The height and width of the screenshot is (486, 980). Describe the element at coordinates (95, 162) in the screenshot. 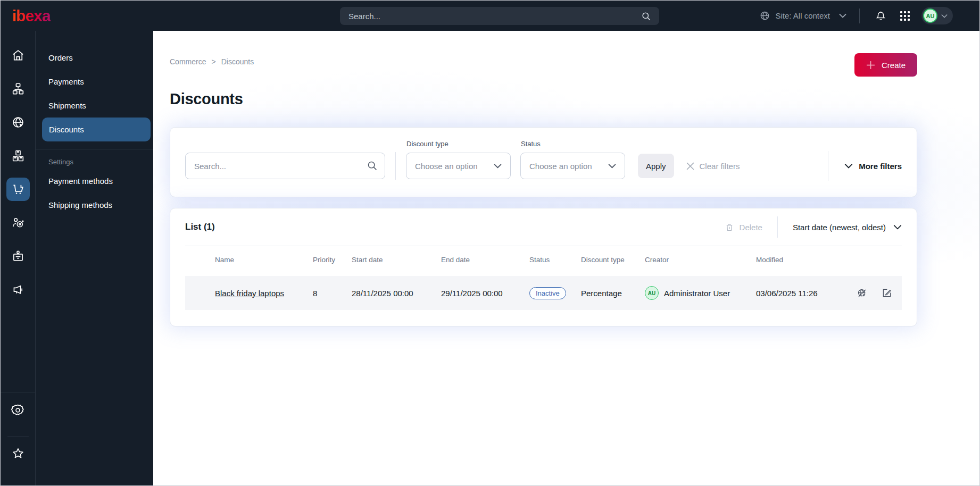

I see `submenu-settings-label: Settings` at that location.